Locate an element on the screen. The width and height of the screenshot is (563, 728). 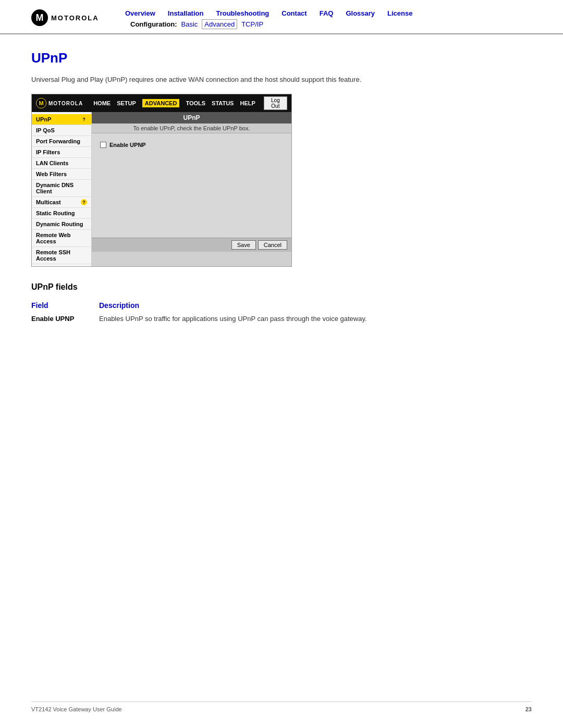
router-navbar: M MOTOROLA HOME SETUP ADVANCED TOOLS STA… is located at coordinates (162, 103).